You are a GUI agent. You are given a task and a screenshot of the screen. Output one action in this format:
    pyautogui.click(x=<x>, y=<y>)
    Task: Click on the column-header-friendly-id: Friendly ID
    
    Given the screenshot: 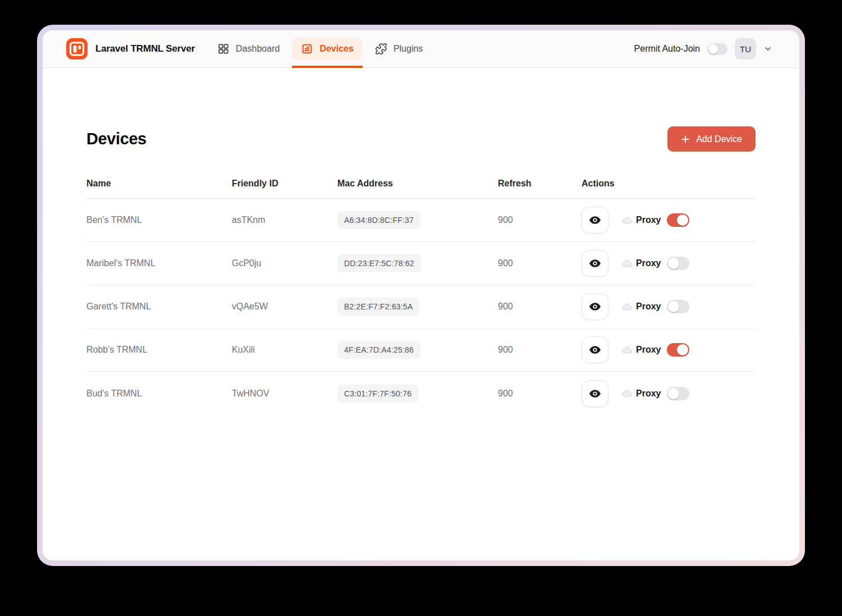 What is the action you would take?
    pyautogui.click(x=285, y=184)
    